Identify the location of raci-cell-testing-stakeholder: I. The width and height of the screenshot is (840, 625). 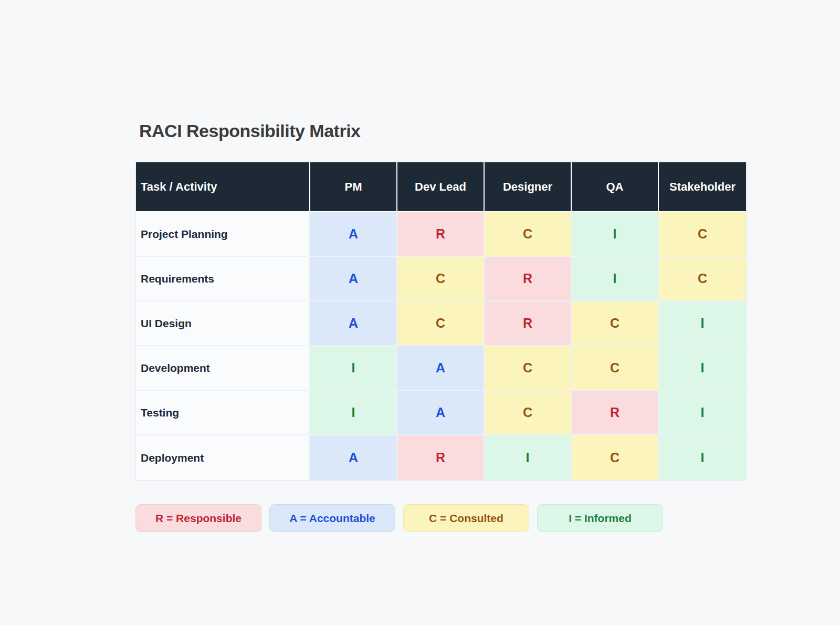
(702, 413).